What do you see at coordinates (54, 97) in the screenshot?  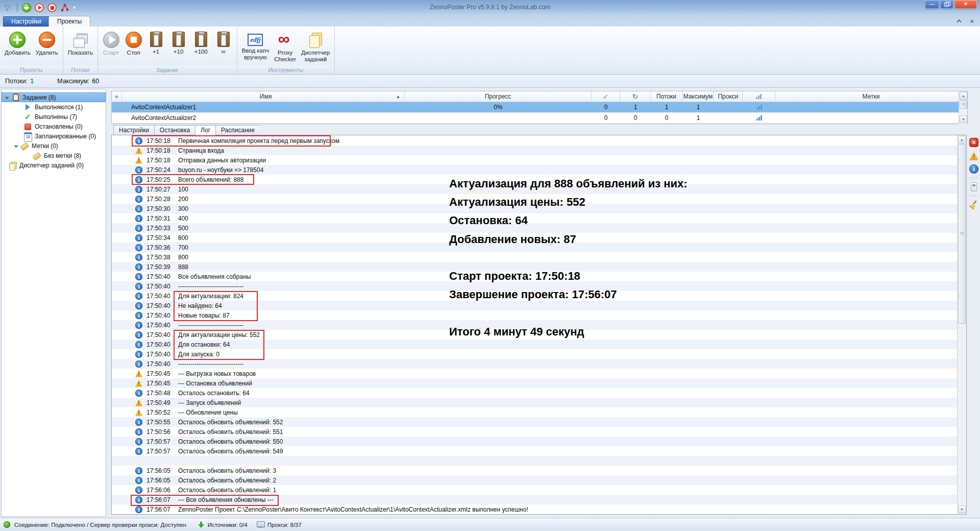 I see `sidebar-item: Задания (8)` at bounding box center [54, 97].